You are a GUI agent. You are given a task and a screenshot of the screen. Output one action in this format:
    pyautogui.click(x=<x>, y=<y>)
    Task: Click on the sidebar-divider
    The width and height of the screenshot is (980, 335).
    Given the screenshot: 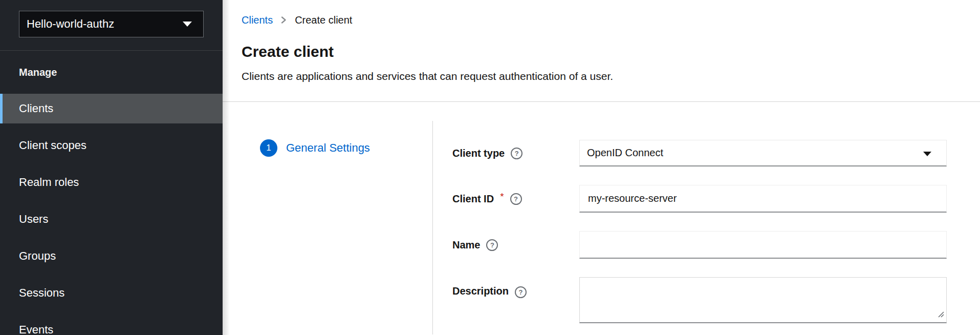 What is the action you would take?
    pyautogui.click(x=112, y=50)
    